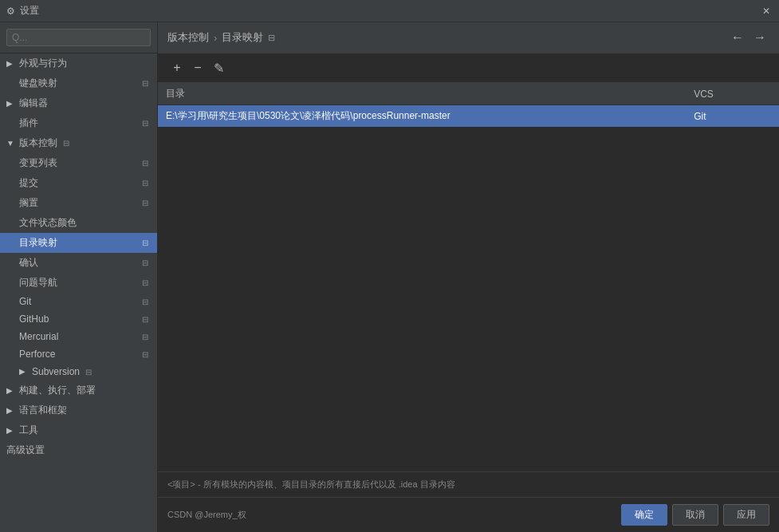 The height and width of the screenshot is (532, 779). Describe the element at coordinates (56, 372) in the screenshot. I see `group-label-subversion: Subversion` at that location.